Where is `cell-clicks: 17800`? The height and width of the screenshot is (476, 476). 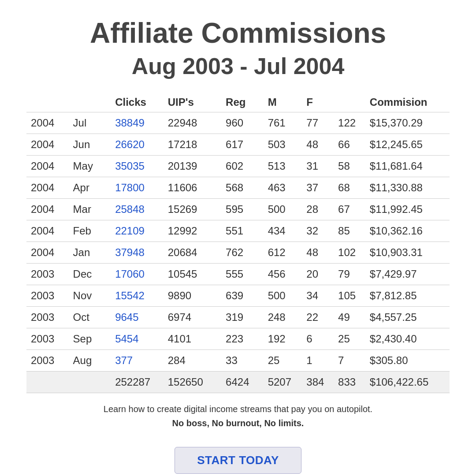 cell-clicks: 17800 is located at coordinates (137, 188).